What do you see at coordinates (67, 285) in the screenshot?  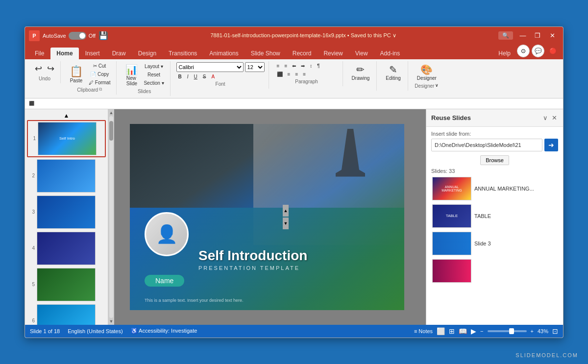 I see `slide-thumb-5: 5` at bounding box center [67, 285].